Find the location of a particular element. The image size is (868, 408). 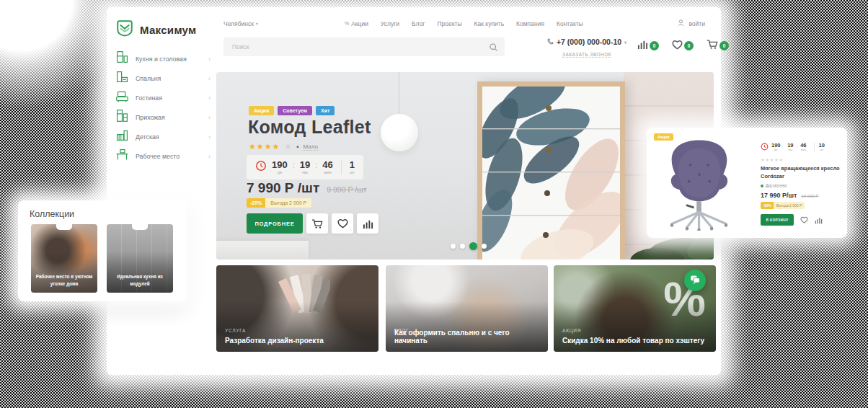

product-photo-chair is located at coordinates (699, 183).